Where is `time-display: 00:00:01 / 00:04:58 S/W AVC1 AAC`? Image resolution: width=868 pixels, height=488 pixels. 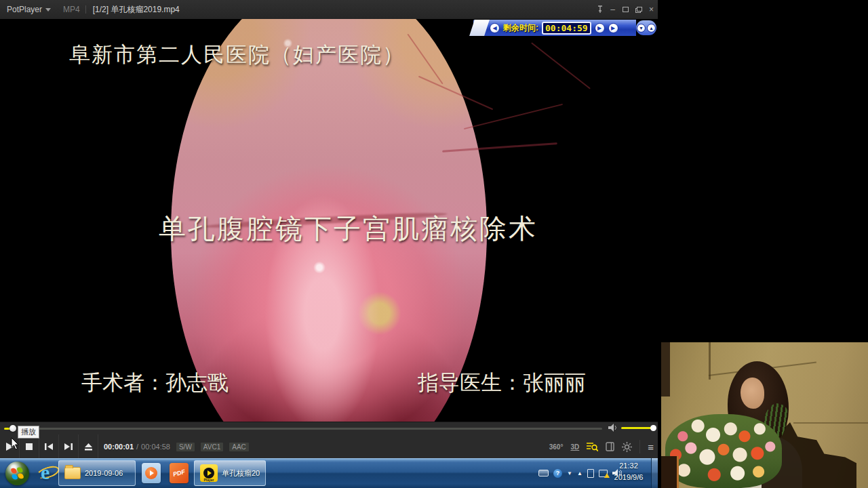
time-display: 00:00:01 / 00:04:58 S/W AVC1 AAC is located at coordinates (176, 447).